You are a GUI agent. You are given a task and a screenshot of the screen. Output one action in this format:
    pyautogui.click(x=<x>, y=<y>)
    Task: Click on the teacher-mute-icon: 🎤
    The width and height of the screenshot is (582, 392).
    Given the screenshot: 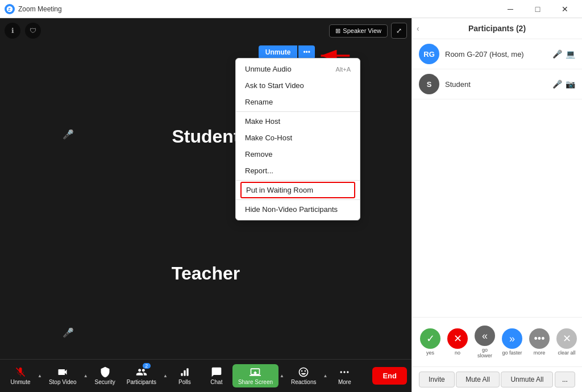 What is the action you would take?
    pyautogui.click(x=68, y=333)
    